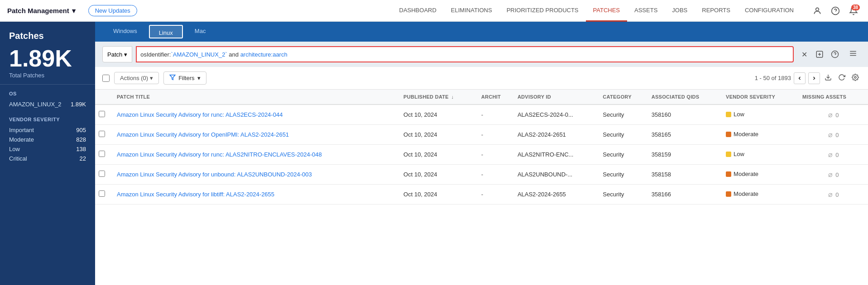  Describe the element at coordinates (256, 97) in the screenshot. I see `col-patch-title: PATCH TITLE` at that location.